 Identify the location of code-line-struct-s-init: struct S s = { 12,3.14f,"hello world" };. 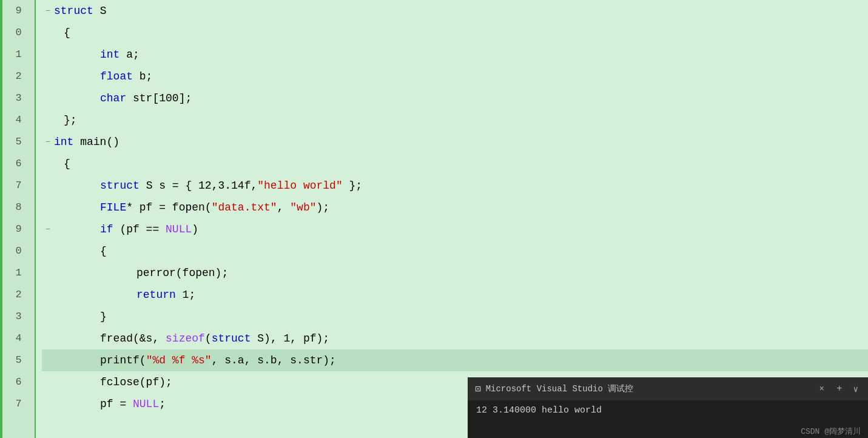
(455, 186).